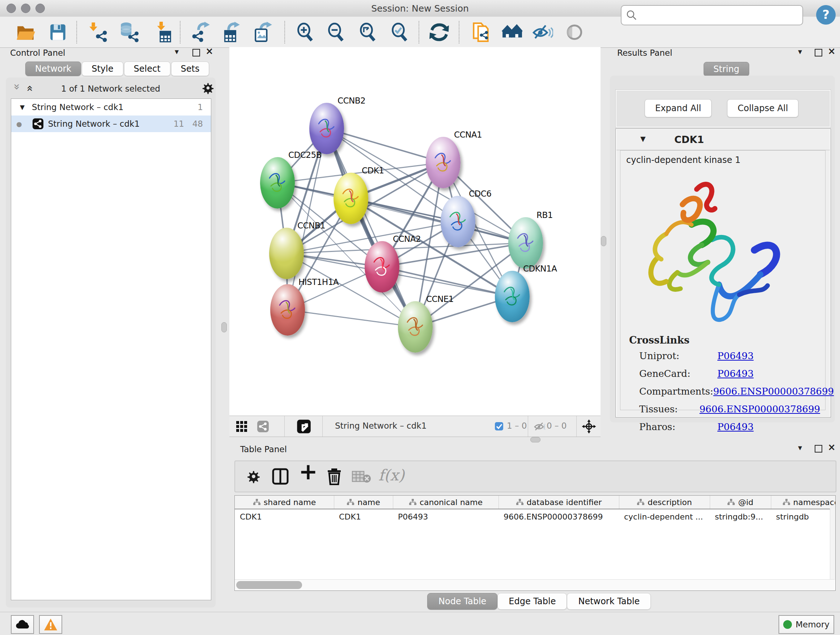  What do you see at coordinates (678, 108) in the screenshot?
I see `expand-all-button: Expand All` at bounding box center [678, 108].